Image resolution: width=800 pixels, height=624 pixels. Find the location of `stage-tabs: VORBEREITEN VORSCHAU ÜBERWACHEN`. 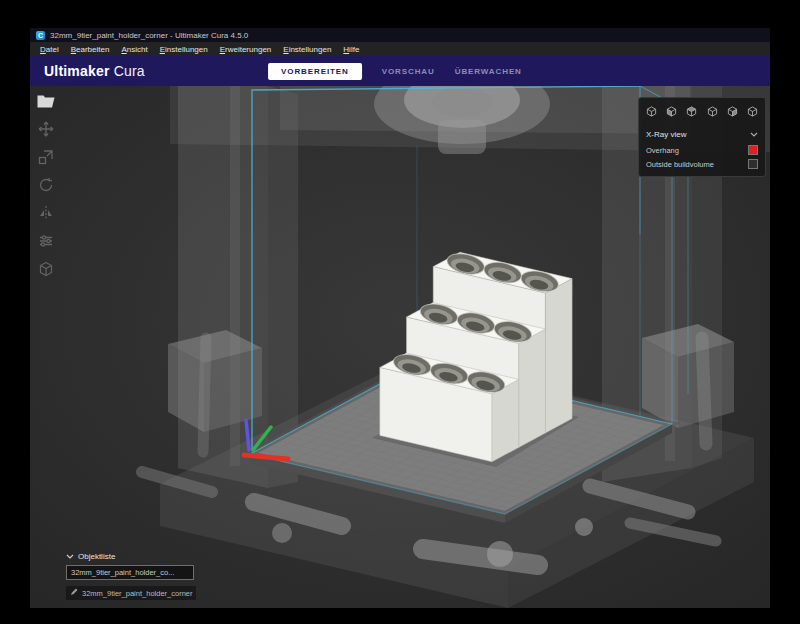

stage-tabs: VORBEREITEN VORSCHAU ÜBERWACHEN is located at coordinates (395, 71).